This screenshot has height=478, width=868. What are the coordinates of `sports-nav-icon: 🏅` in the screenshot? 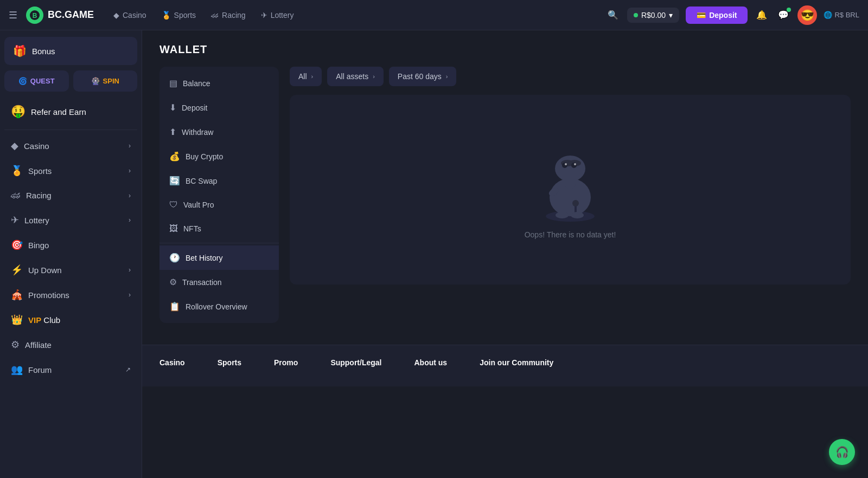 It's located at (166, 15).